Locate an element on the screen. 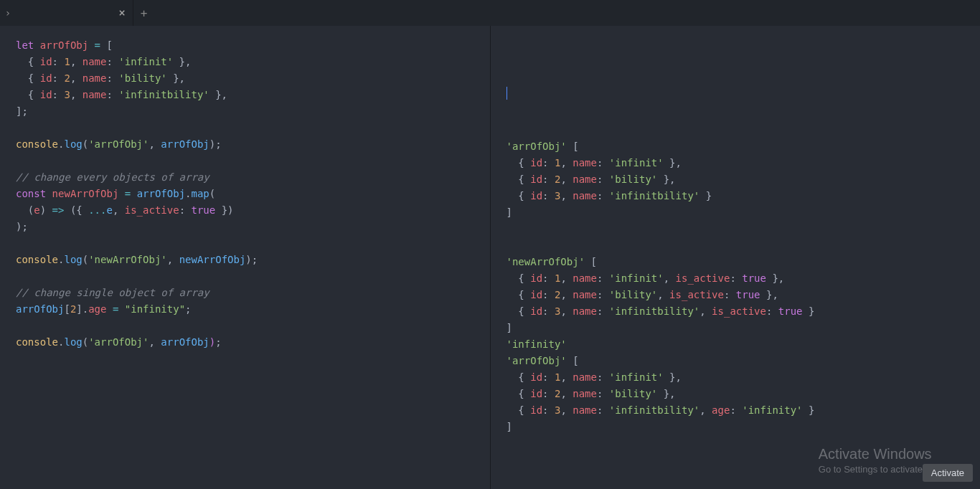 The height and width of the screenshot is (489, 980). activate-button: Activate is located at coordinates (948, 473).